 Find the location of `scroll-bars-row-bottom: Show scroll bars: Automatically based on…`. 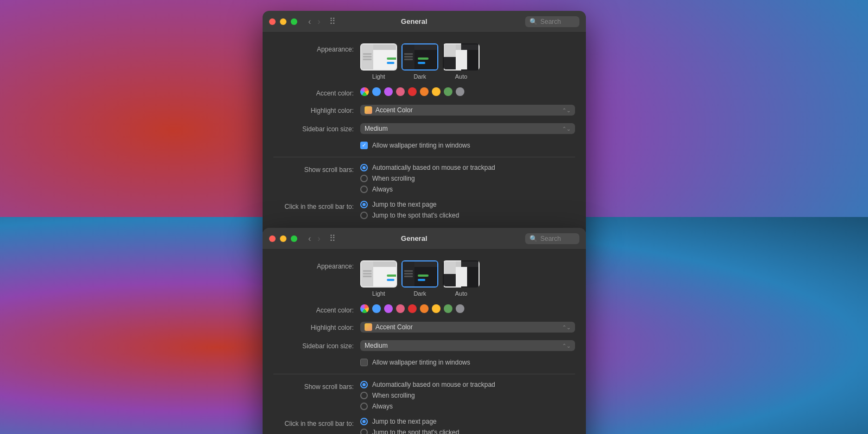

scroll-bars-row-bottom: Show scroll bars: Automatically based on… is located at coordinates (424, 395).